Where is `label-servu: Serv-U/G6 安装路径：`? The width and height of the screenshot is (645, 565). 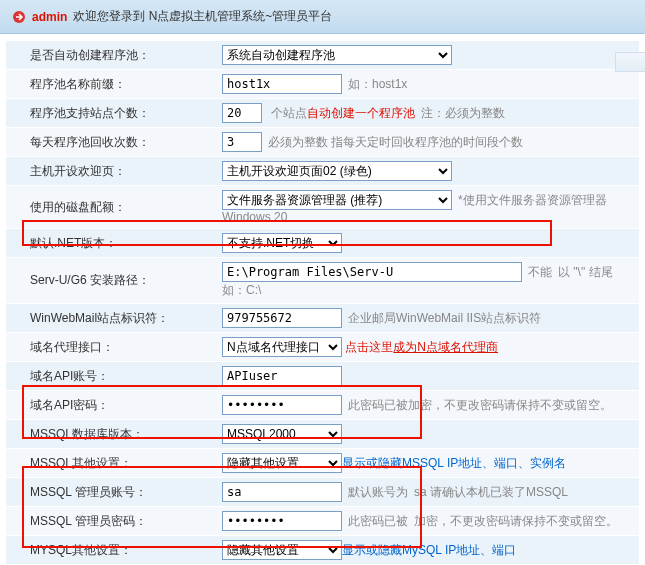 label-servu: Serv-U/G6 安装路径： is located at coordinates (111, 280).